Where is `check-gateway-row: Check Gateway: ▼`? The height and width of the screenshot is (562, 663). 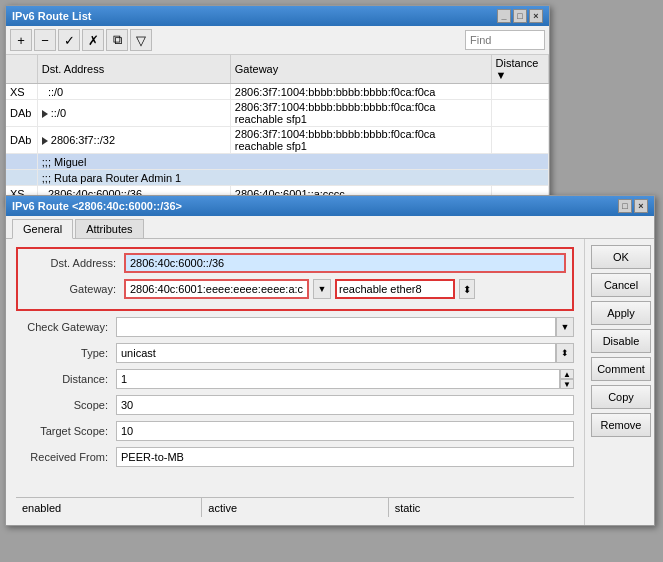 check-gateway-row: Check Gateway: ▼ is located at coordinates (295, 327).